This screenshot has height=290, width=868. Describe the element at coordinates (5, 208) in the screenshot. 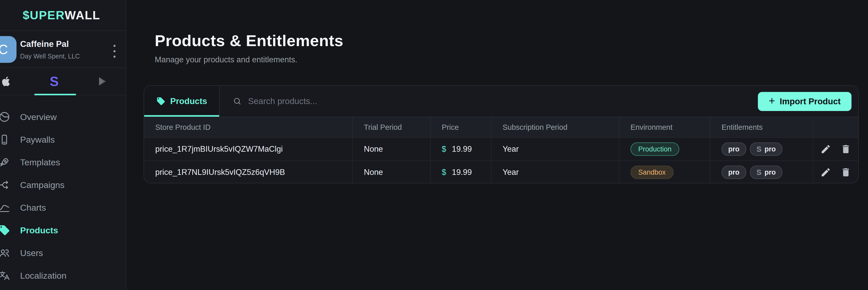

I see `charts-icon` at that location.